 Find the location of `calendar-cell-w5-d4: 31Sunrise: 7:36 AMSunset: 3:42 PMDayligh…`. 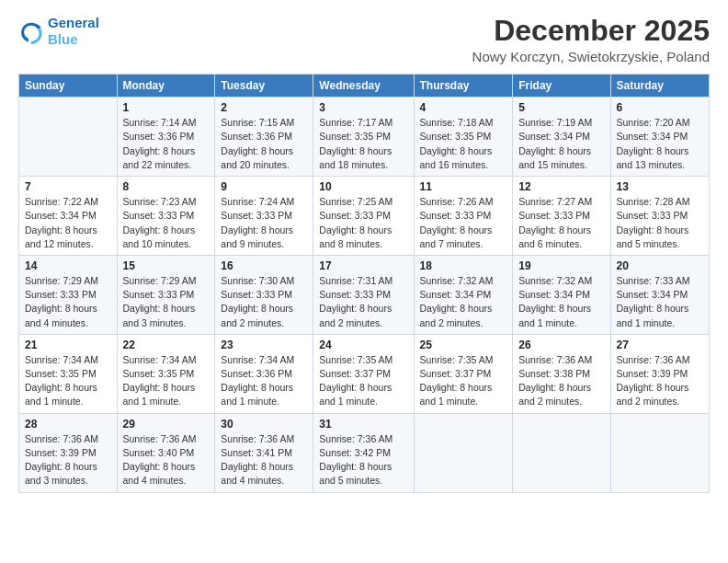

calendar-cell-w5-d4: 31Sunrise: 7:36 AMSunset: 3:42 PMDayligh… is located at coordinates (364, 453).